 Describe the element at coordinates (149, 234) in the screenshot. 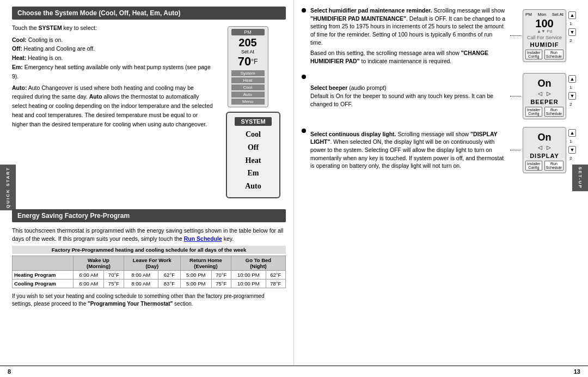

I see `energy-intro: This touchscreen thermostat is programme…` at that location.